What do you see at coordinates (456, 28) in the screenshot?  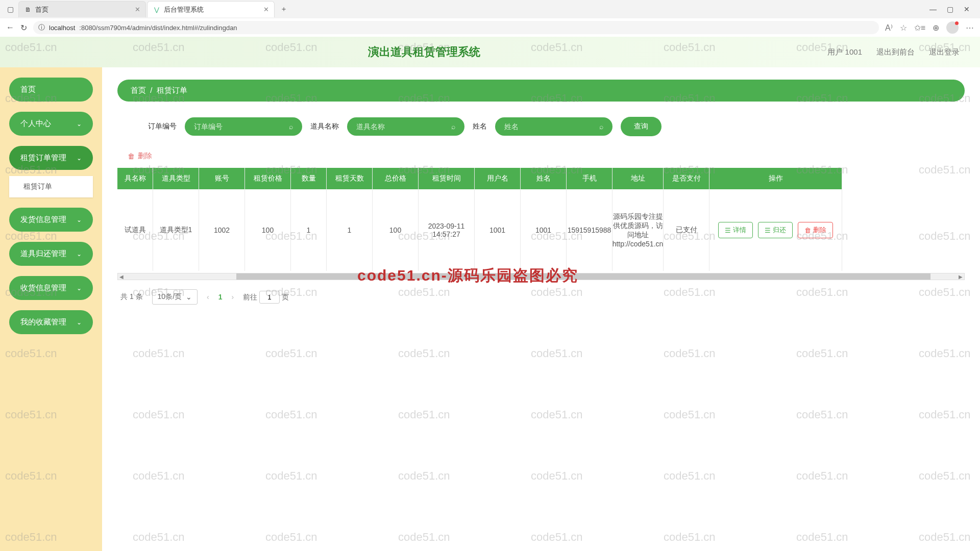 I see `url-input: ⓘ localhost:8080/ssm790m4/admin/dist/ind…` at bounding box center [456, 28].